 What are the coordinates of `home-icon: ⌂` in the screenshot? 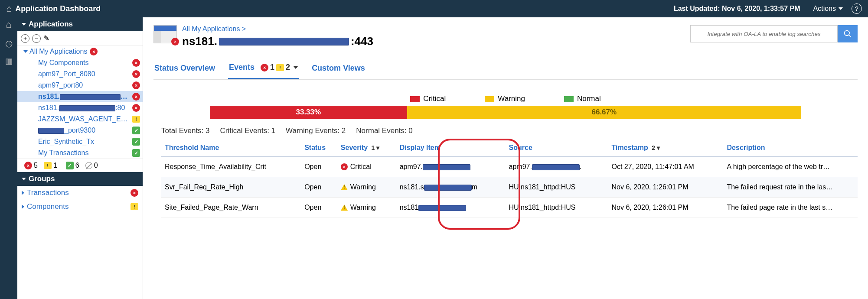 It's located at (9, 9).